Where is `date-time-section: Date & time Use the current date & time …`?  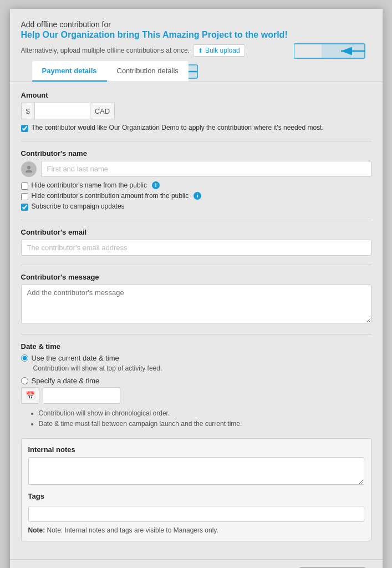 date-time-section: Date & time Use the current date & time … is located at coordinates (196, 386).